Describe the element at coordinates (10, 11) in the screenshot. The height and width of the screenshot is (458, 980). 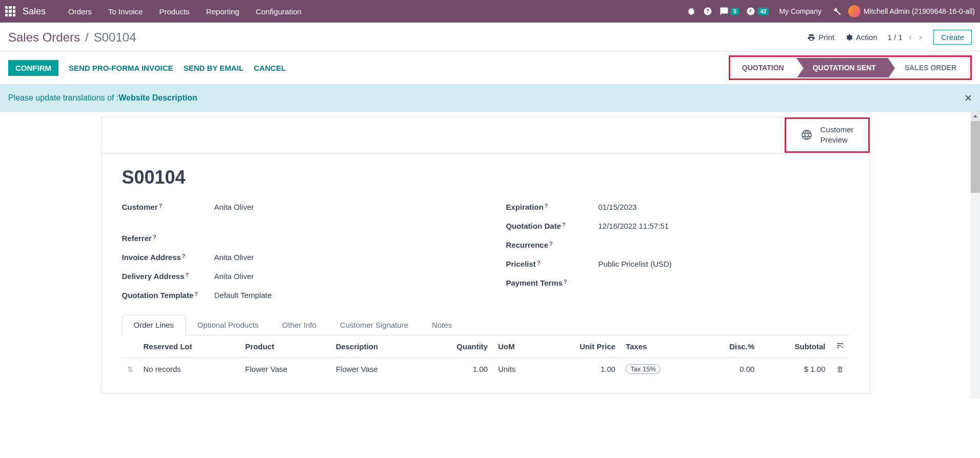
I see `apps-icon` at that location.